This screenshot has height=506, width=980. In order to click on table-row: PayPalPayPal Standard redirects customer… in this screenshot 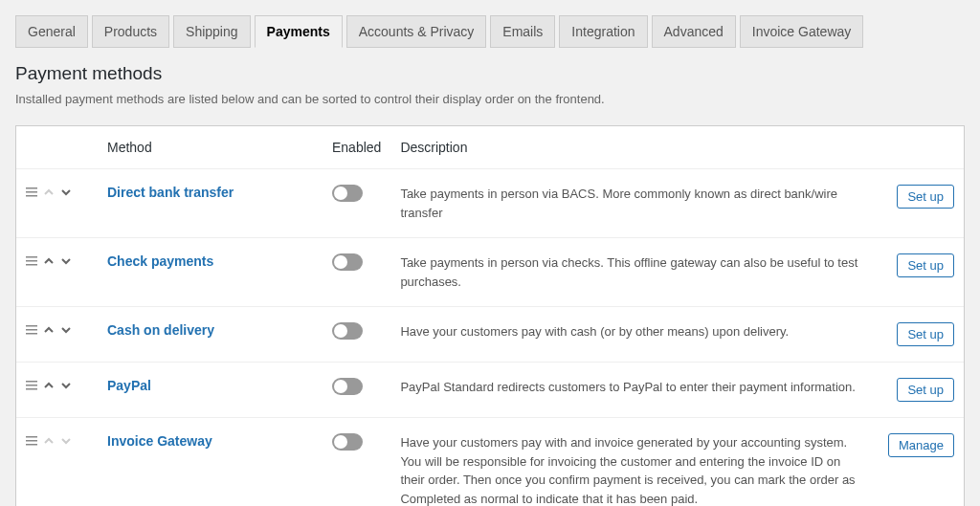, I will do `click(490, 390)`.